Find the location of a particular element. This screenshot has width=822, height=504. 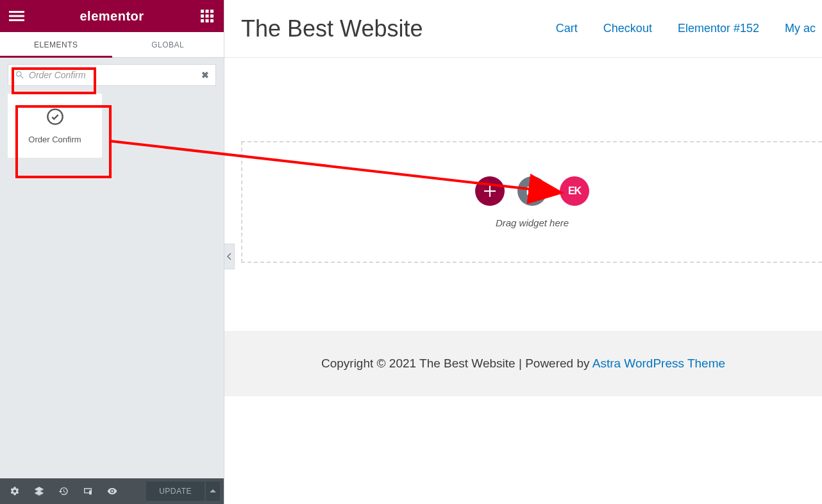

tab-elements: ELEMENTS is located at coordinates (56, 45).